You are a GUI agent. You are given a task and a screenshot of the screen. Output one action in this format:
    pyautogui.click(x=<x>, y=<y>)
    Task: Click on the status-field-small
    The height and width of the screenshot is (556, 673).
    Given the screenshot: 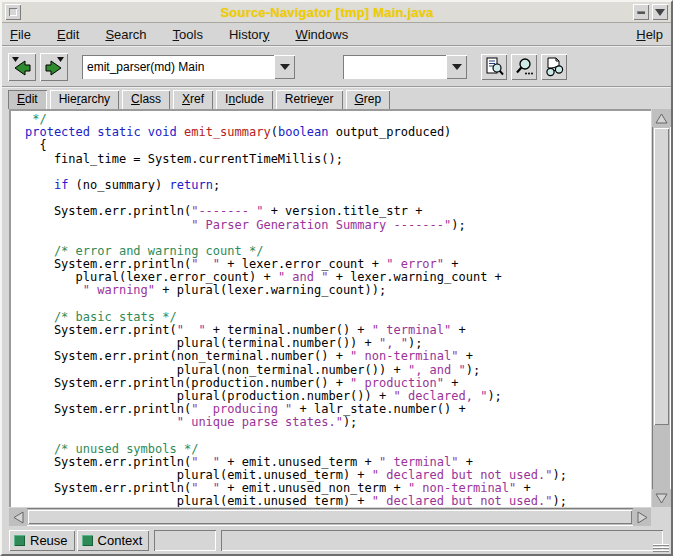 What is the action you would take?
    pyautogui.click(x=185, y=540)
    